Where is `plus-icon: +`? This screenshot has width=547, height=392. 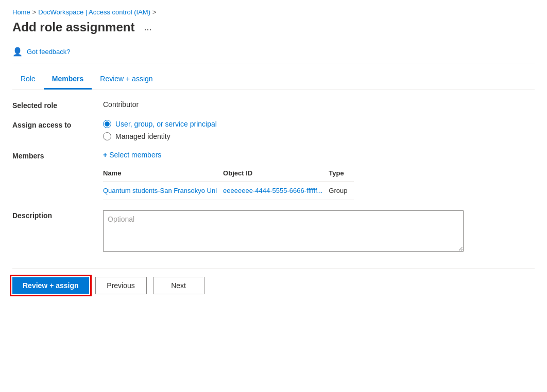
plus-icon: + is located at coordinates (105, 155).